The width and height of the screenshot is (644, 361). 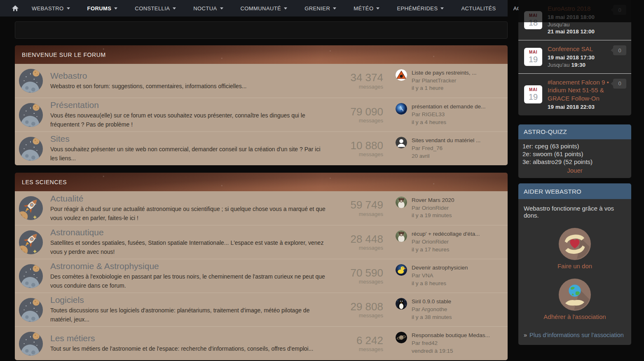 What do you see at coordinates (451, 351) in the screenshot?
I see `last-post-time: vendredi à 19:15` at bounding box center [451, 351].